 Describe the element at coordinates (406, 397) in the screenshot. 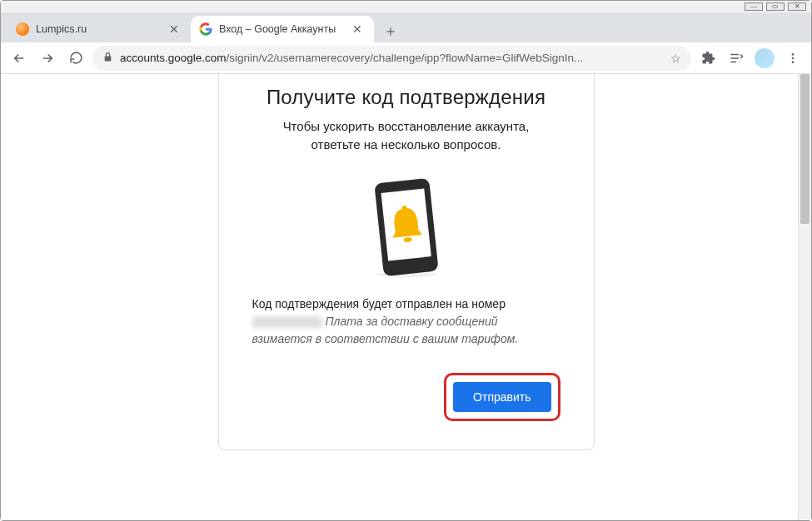

I see `button-row: Отправить` at that location.